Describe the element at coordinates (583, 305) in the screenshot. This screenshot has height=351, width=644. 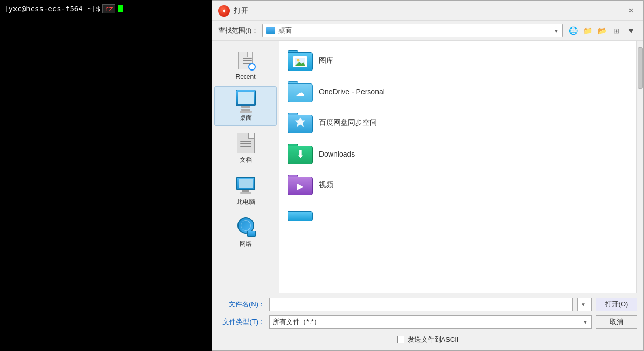
I see `filename-arrow-icon: ▼` at that location.